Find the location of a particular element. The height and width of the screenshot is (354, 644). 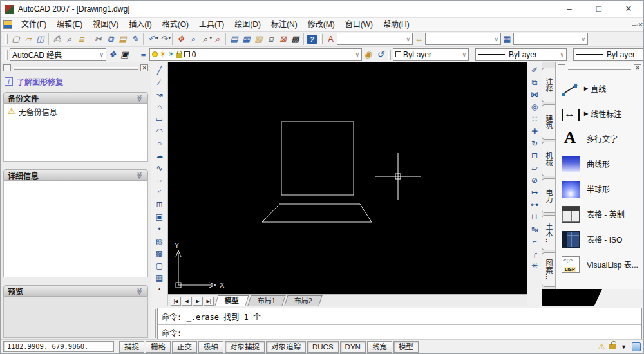

tray-menu-arrow-icon: ▼ is located at coordinates (623, 347).